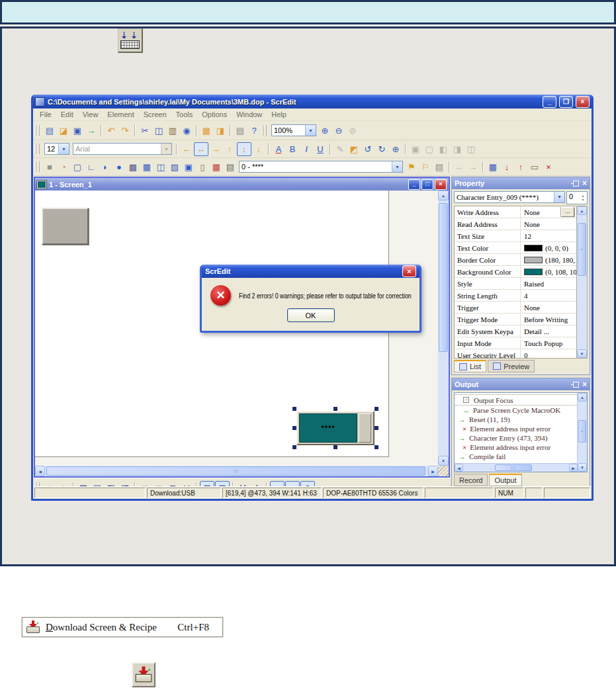  I want to click on undo-button: ↶, so click(111, 131).